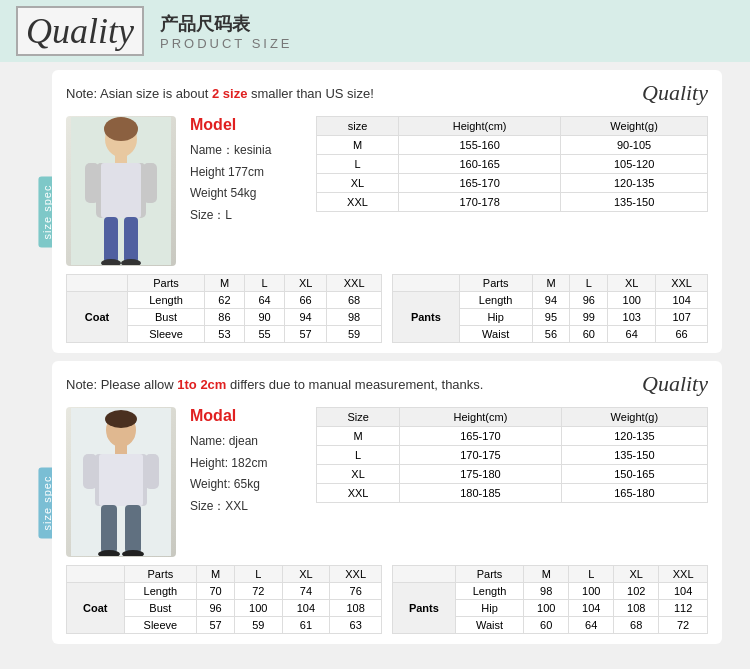  Describe the element at coordinates (550, 600) in the screenshot. I see `pants-table-2: PartsMLXLXXL PantsLength98100102104Hip10…` at that location.